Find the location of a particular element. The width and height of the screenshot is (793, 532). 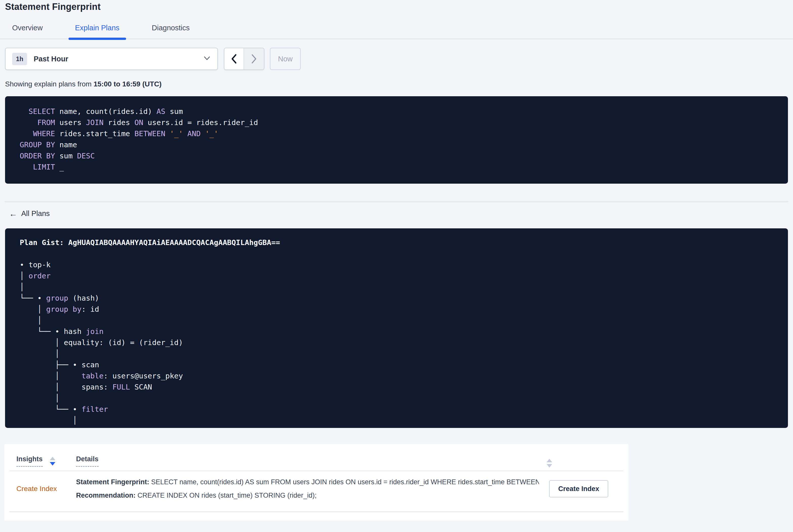

details-cell: Statement Fingerprint: SELECT name, coun… is located at coordinates (307, 489).